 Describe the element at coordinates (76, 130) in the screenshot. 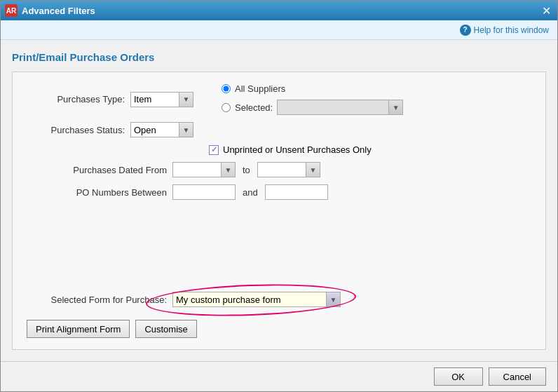

I see `purchases-status-label: Purchases Status:` at that location.